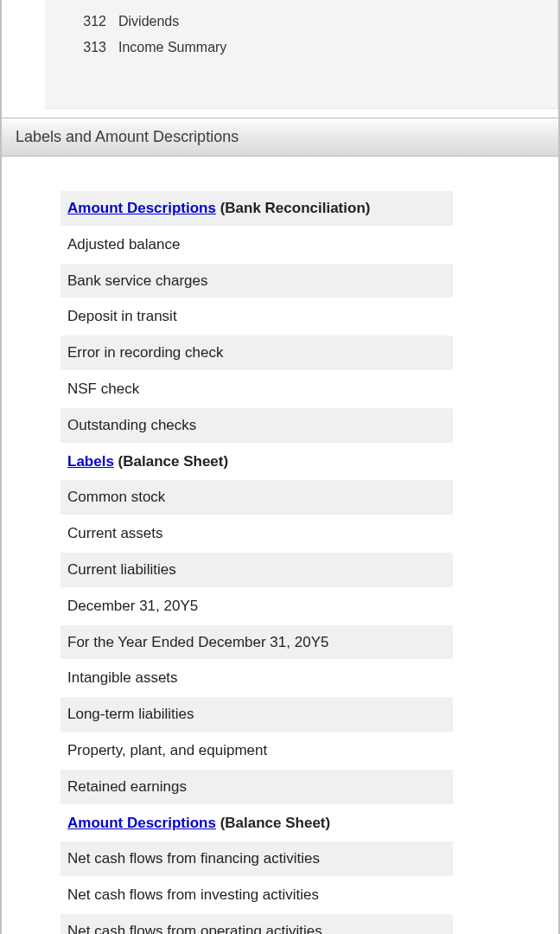  I want to click on list-item: NSF check, so click(257, 389).